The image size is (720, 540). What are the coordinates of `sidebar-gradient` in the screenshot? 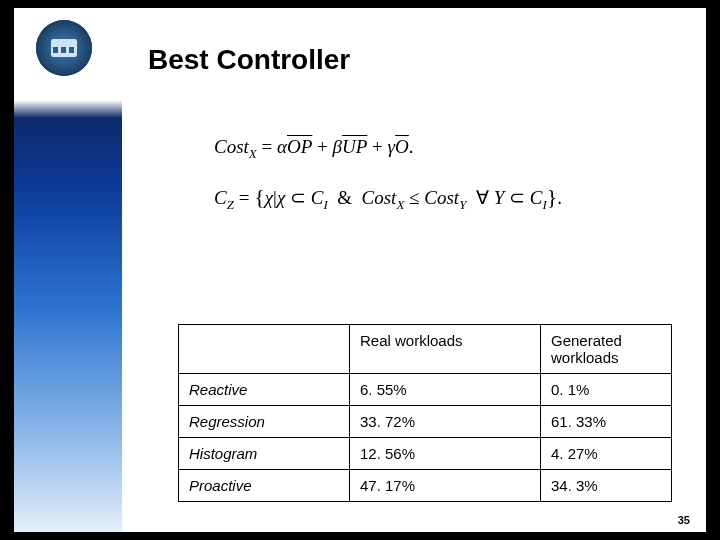 It's located at (68, 270).